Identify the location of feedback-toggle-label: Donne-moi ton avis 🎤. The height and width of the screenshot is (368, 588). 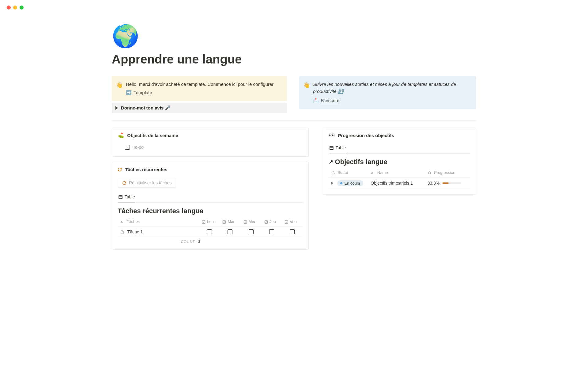
(146, 108).